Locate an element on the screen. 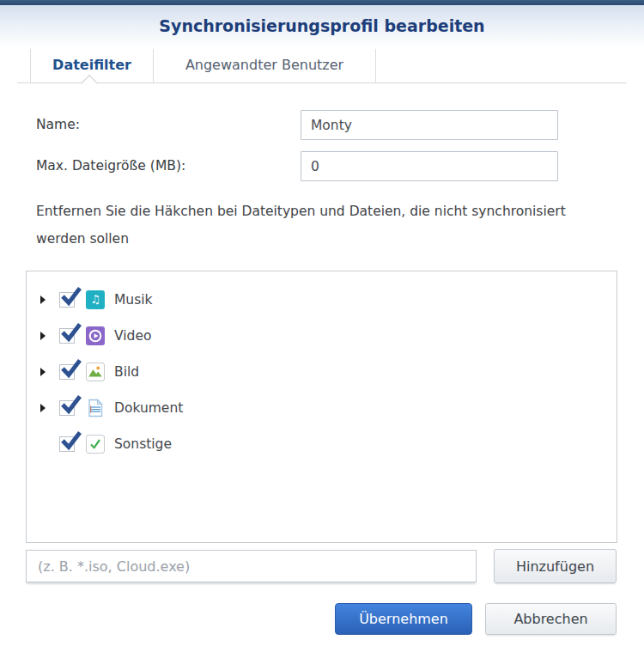 The height and width of the screenshot is (646, 644). filter-pattern-input is located at coordinates (251, 566).